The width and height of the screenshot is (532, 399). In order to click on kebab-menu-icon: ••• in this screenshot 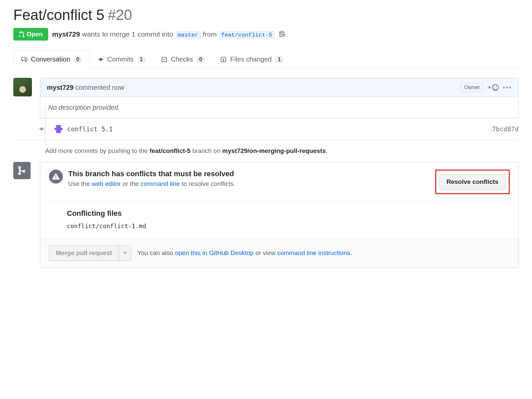, I will do `click(507, 88)`.